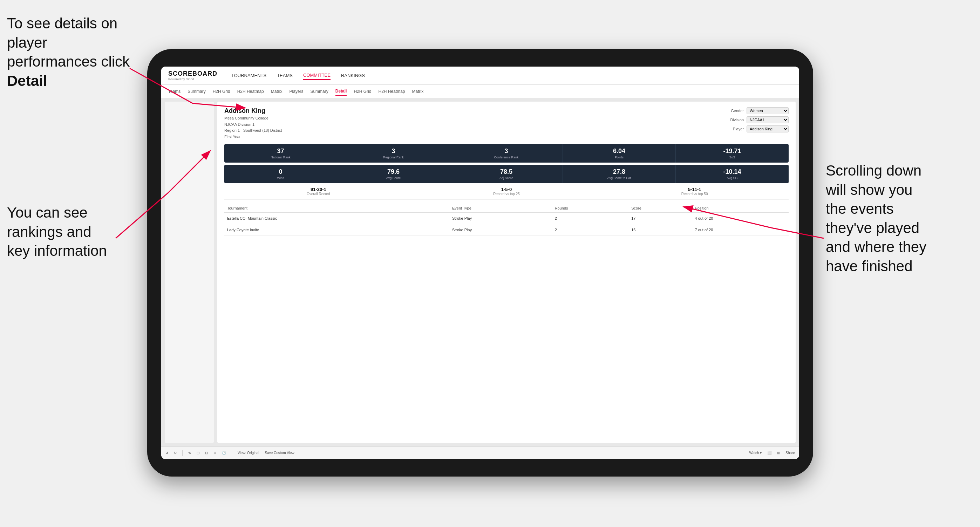 Image resolution: width=980 pixels, height=527 pixels. What do you see at coordinates (791, 453) in the screenshot?
I see `toolbar-share: Share` at bounding box center [791, 453].